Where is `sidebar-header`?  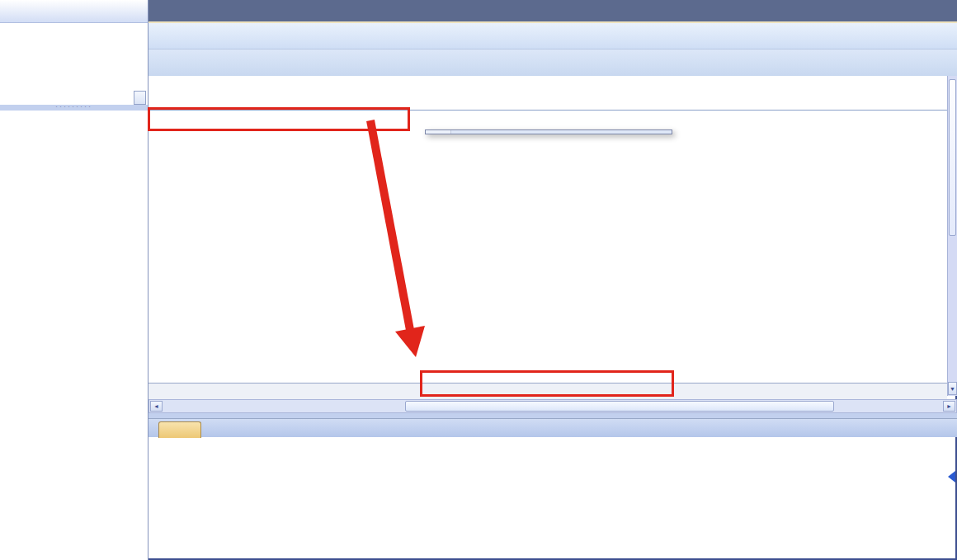
sidebar-header is located at coordinates (74, 12).